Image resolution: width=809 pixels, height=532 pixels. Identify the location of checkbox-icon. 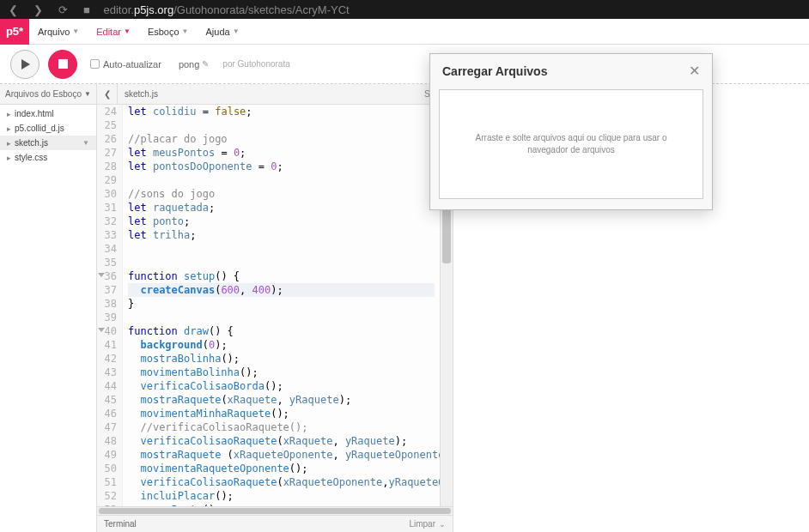
(94, 63).